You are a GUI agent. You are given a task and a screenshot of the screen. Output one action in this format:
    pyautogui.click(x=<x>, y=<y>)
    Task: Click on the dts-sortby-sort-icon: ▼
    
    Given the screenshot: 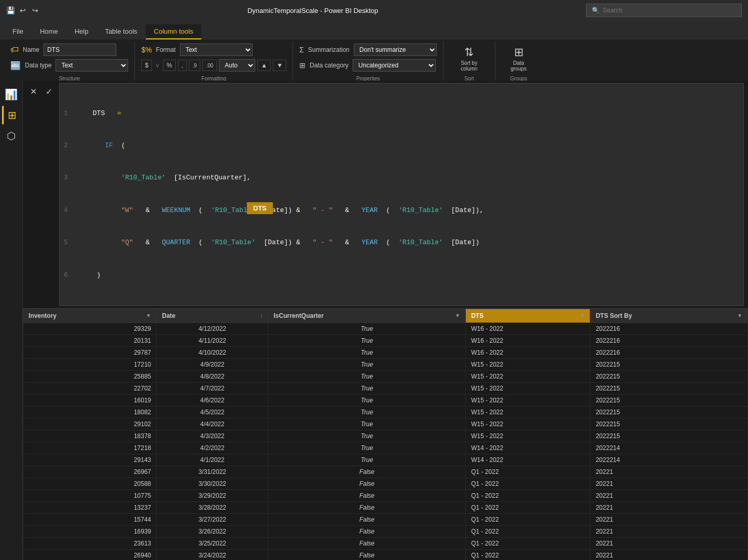 What is the action you would take?
    pyautogui.click(x=740, y=315)
    